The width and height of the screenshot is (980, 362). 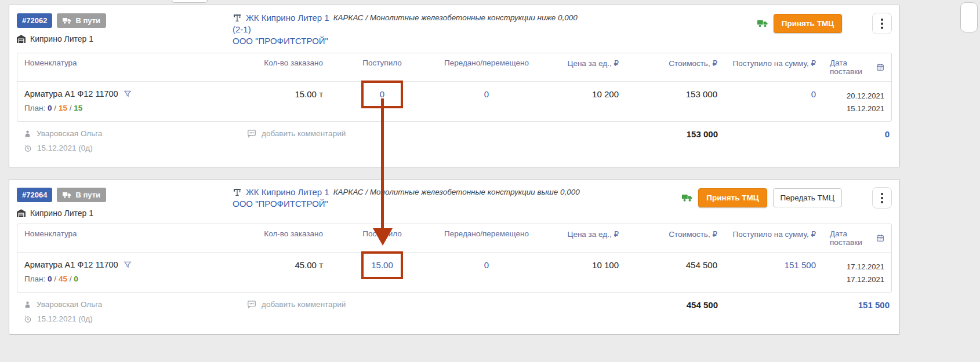 I want to click on card-header: #72062 В пути Киприно Литер 1, so click(x=455, y=29).